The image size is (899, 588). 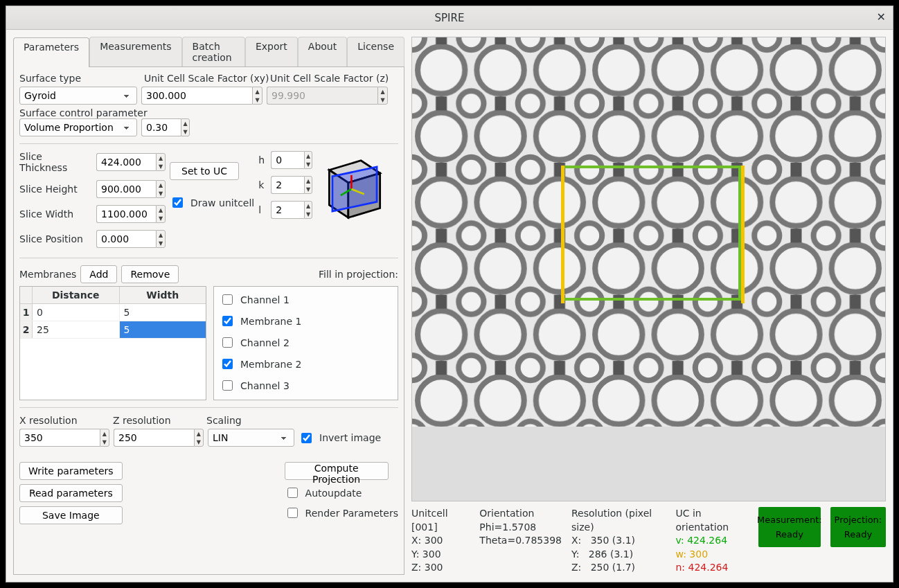 I want to click on unitcell-overlay-left, so click(x=562, y=234).